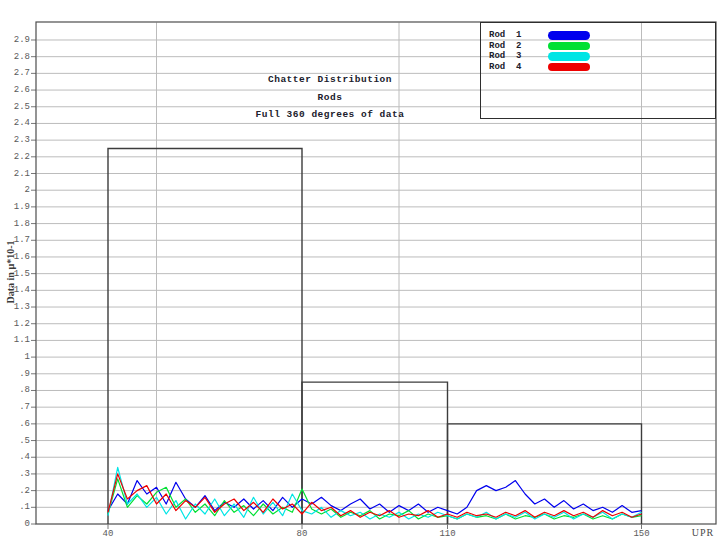  Describe the element at coordinates (302, 534) in the screenshot. I see `x-tick-label: 80` at that location.